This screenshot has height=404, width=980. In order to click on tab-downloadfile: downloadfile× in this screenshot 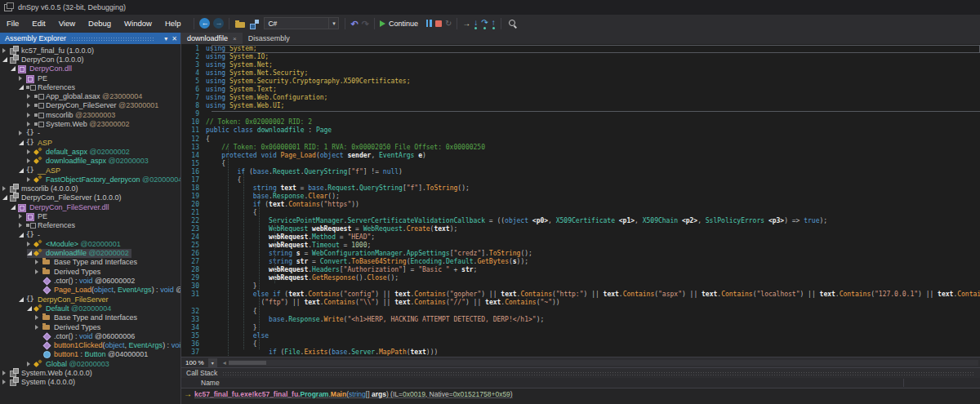, I will do `click(212, 38)`.